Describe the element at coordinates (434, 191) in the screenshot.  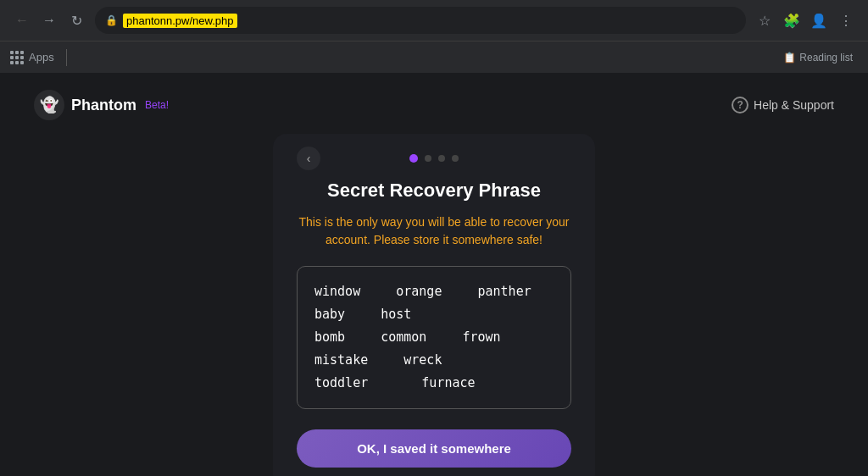
I see `card-title: Secret Recovery Phrase` at that location.